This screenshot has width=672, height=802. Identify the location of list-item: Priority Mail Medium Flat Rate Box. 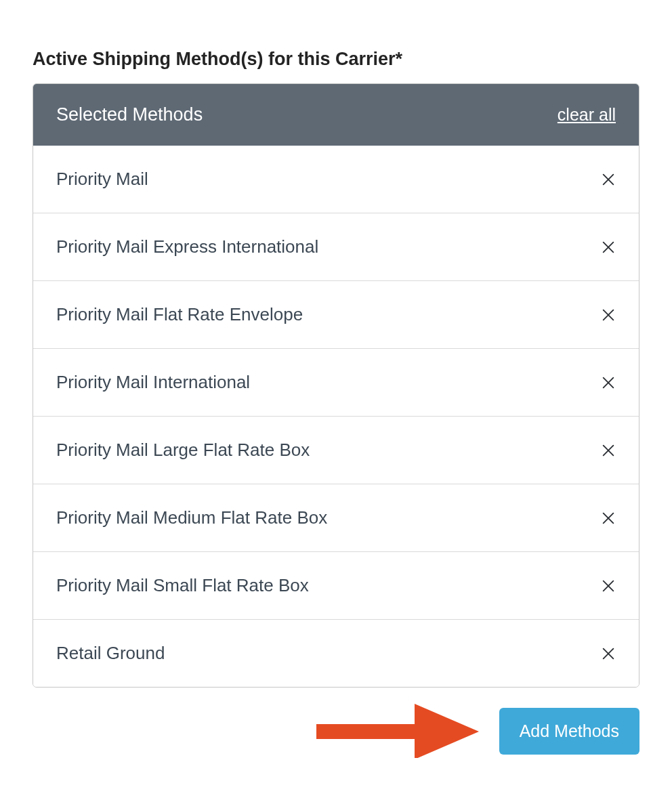
(336, 518).